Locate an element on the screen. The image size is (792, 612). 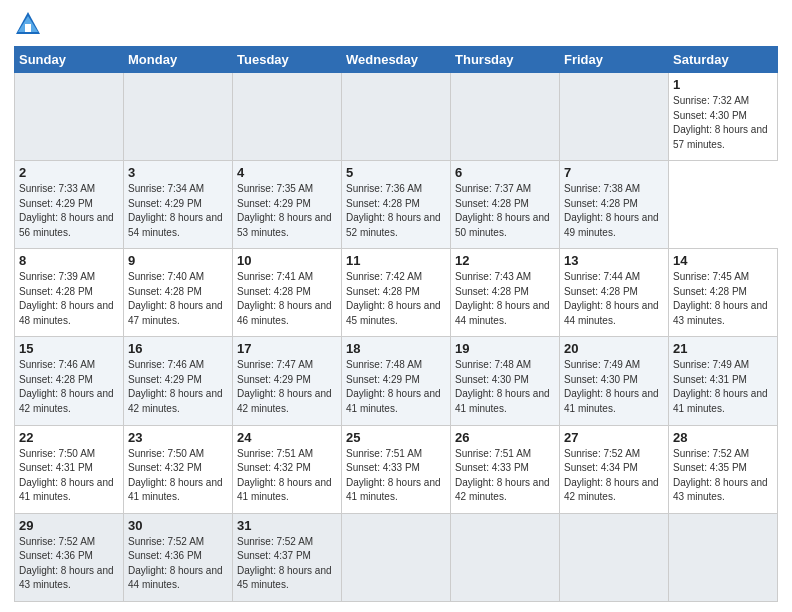
day-number: 2 is located at coordinates (69, 172).